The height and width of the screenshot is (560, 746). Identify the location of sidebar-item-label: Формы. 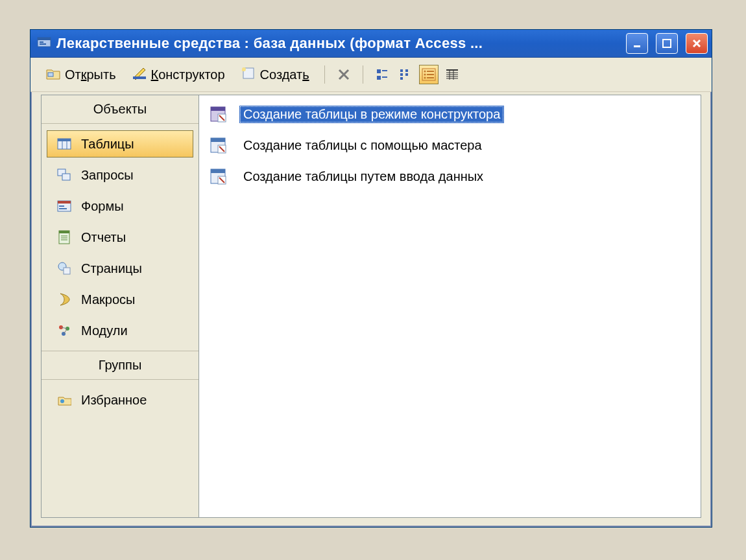
(102, 206).